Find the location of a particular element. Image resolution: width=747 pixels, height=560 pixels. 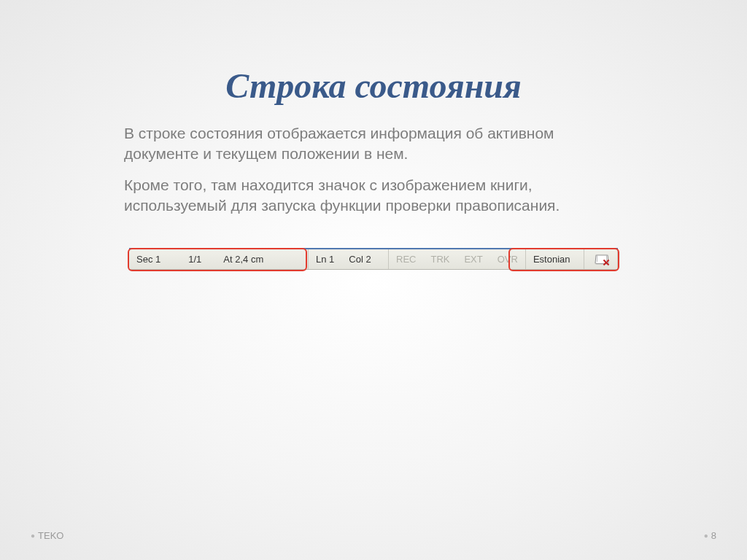

status-at: At 2,4 cm is located at coordinates (244, 260).